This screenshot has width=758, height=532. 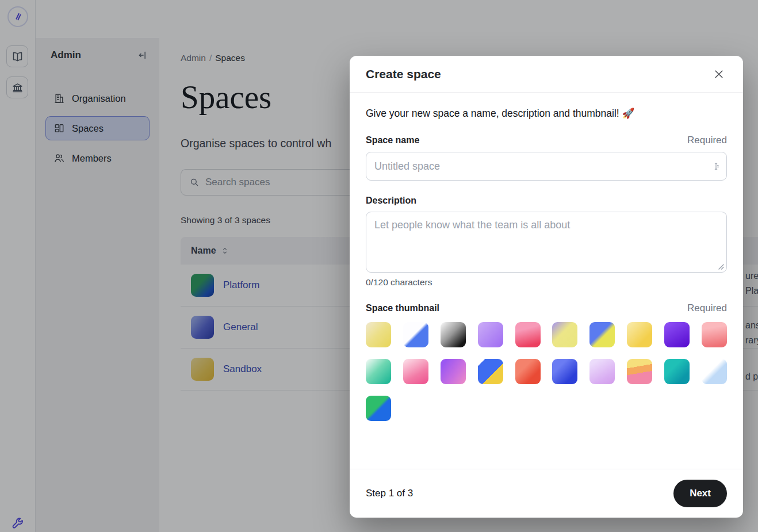 I want to click on space-name-input, so click(x=546, y=166).